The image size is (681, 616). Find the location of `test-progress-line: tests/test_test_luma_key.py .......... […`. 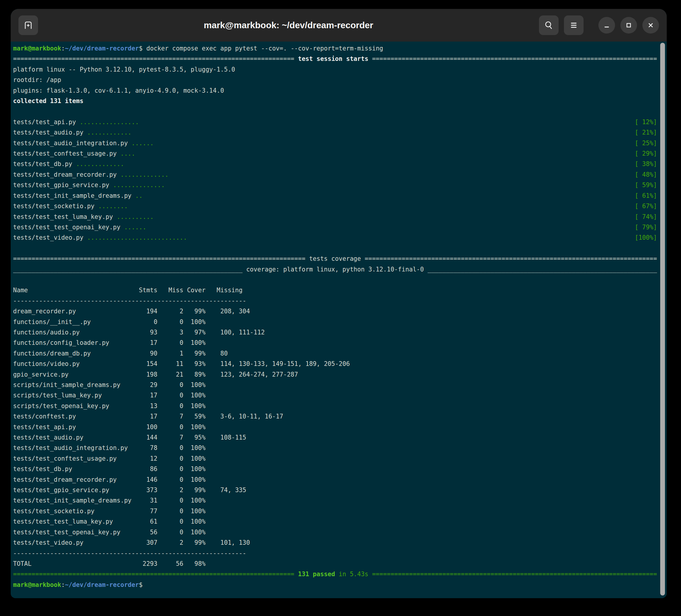

test-progress-line: tests/test_test_luma_key.py .......... [… is located at coordinates (340, 217).